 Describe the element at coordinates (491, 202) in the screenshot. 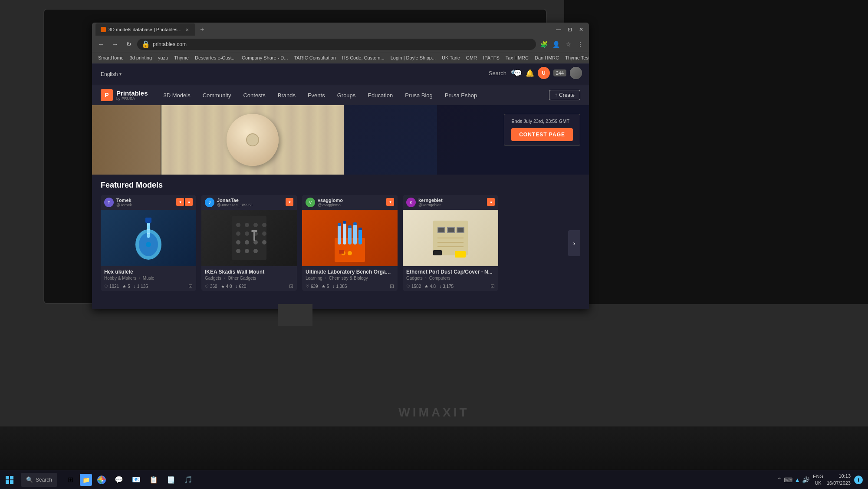

I see `model-badges-4: ★` at that location.